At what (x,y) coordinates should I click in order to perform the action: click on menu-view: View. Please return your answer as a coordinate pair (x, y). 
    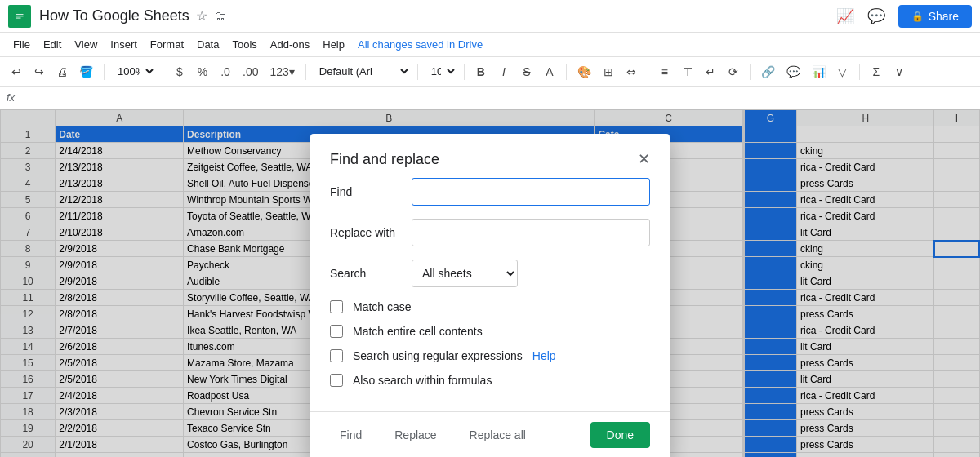
    Looking at the image, I should click on (86, 44).